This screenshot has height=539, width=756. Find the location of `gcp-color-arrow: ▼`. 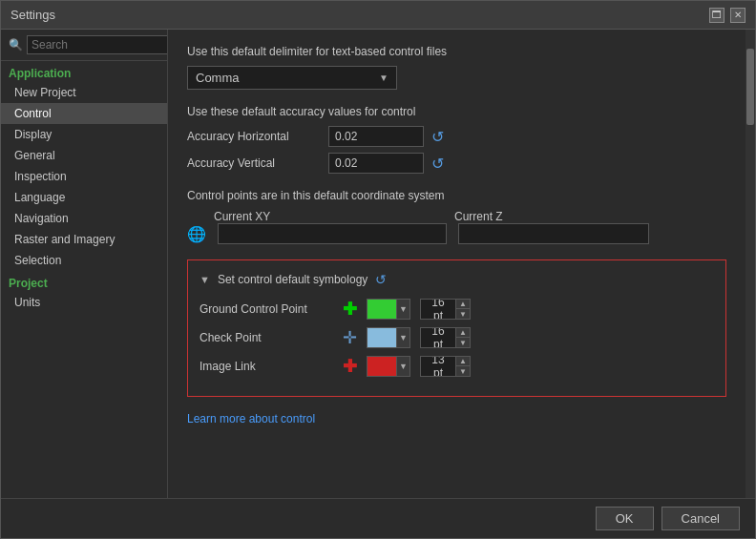

gcp-color-arrow: ▼ is located at coordinates (403, 309).